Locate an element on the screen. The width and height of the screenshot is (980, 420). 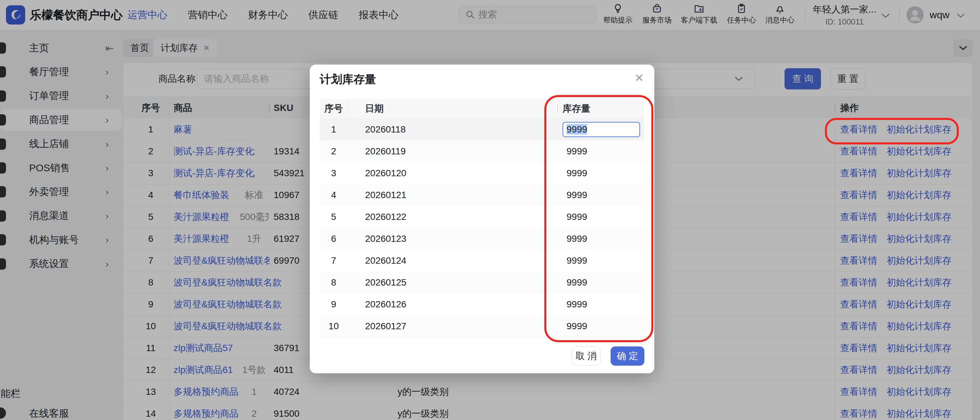
modal-row-index: 6 is located at coordinates (334, 239).